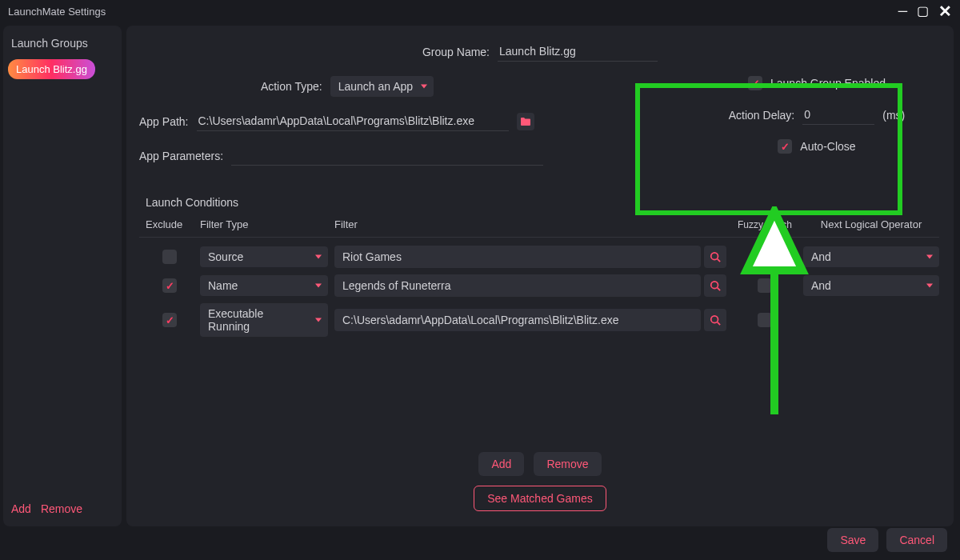 The width and height of the screenshot is (960, 560). I want to click on group-name-label: Group Name:, so click(456, 52).